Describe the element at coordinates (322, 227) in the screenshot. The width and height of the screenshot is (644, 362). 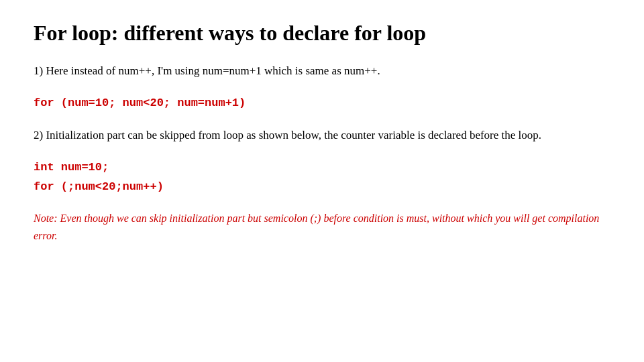
I see `note-text: Note: Even though we can skip initializa…` at that location.